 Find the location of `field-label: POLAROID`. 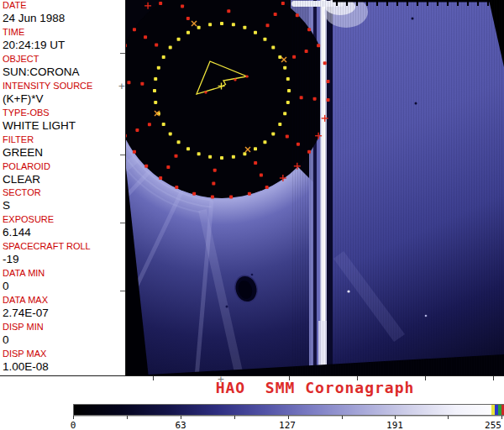

field-label: POLAROID is located at coordinates (64, 166).